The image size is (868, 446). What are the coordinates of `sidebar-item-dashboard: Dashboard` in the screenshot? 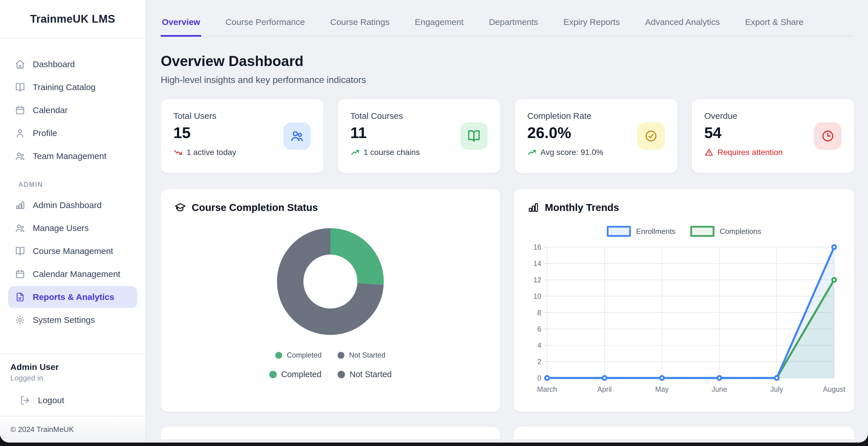 It's located at (73, 64).